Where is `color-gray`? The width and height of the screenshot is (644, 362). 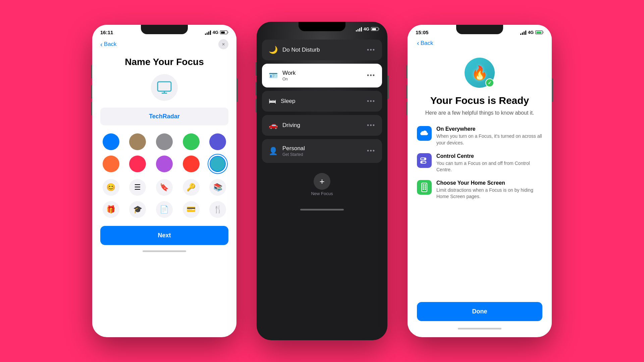
color-gray is located at coordinates (164, 142).